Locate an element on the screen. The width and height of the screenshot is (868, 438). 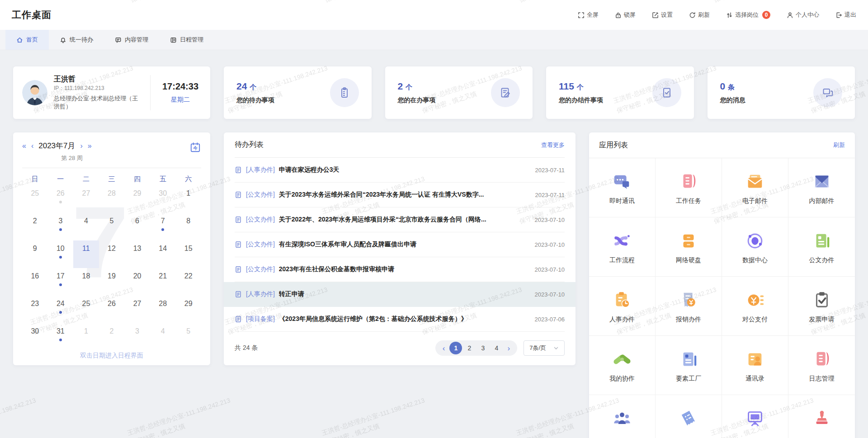
app-invoice: 发票申请 is located at coordinates (822, 306).